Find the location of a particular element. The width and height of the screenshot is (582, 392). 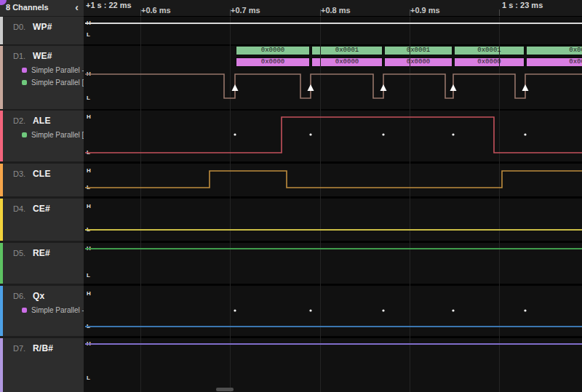

channel-name: WE# is located at coordinates (42, 56).